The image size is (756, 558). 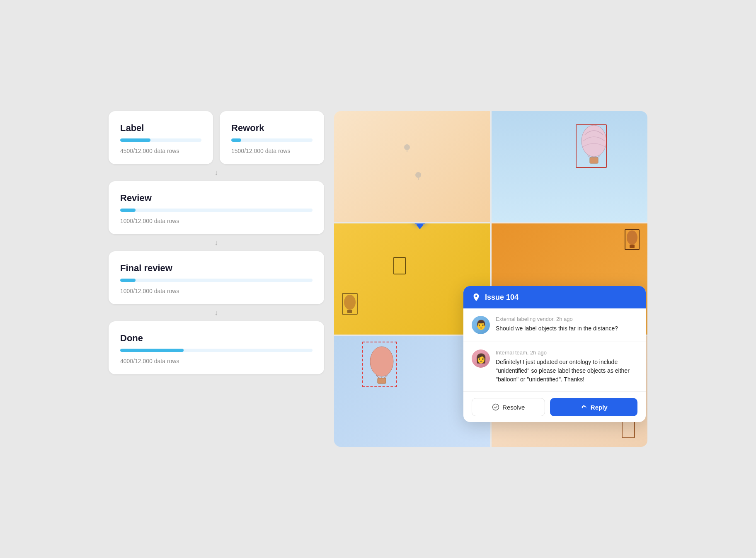 I want to click on comment-text-1: Should we label objects this far in the …, so click(x=557, y=328).